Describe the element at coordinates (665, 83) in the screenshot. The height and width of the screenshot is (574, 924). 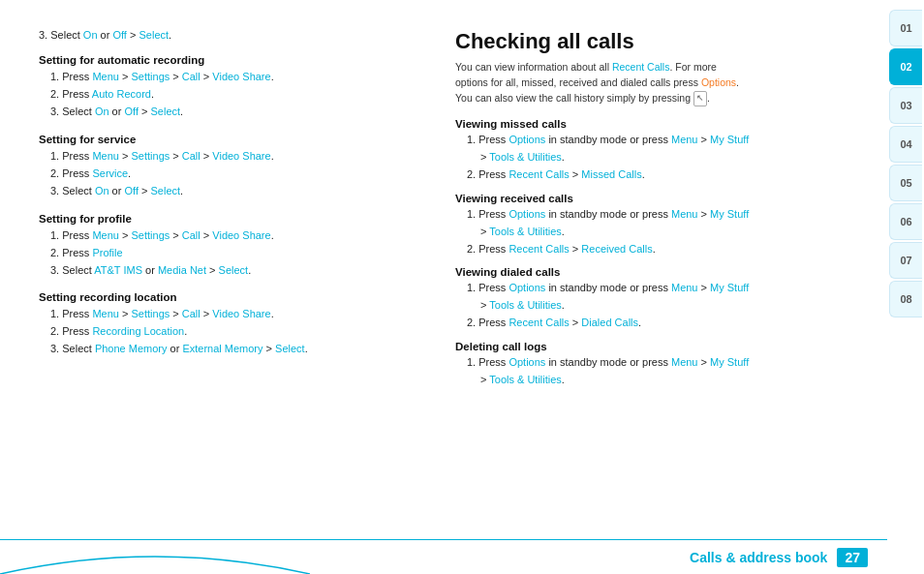
I see `intro-text: You can view information about all Recen…` at that location.